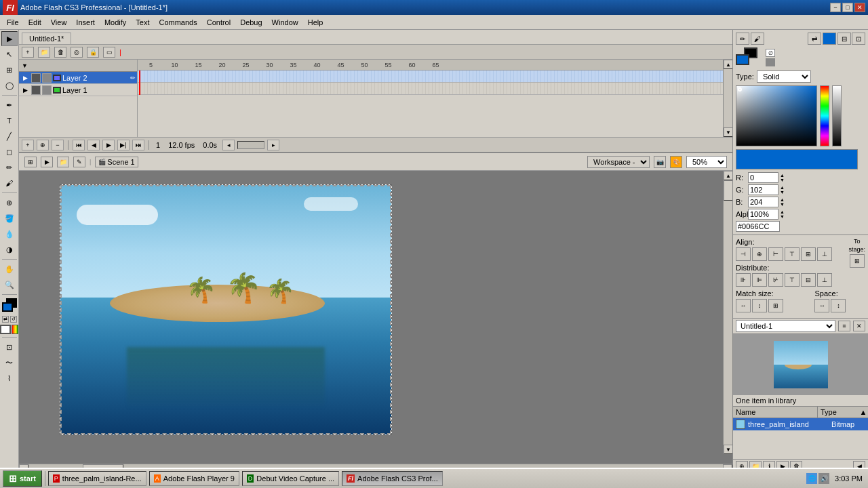 The width and height of the screenshot is (868, 488). I want to click on timeline-scrollbar-thumb, so click(251, 145).